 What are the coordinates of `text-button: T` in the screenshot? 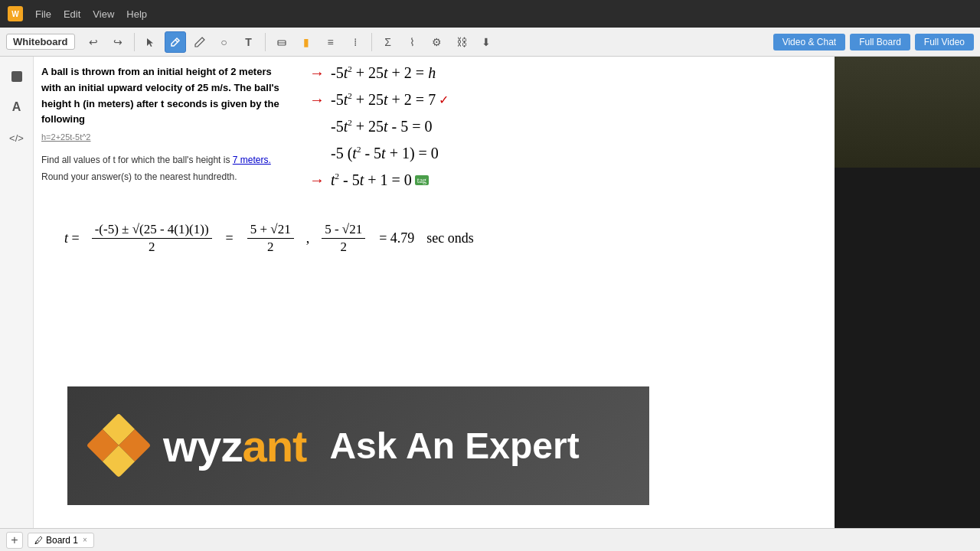 It's located at (249, 42).